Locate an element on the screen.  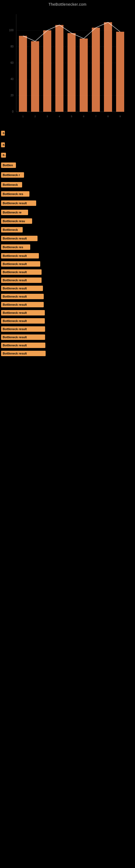
list-item: Bottleneck resu is located at coordinates (68, 221).